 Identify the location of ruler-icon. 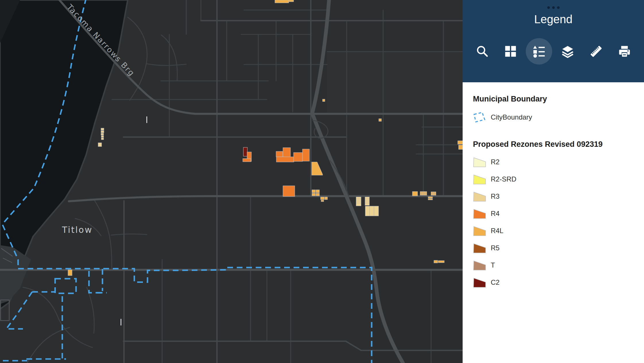
(596, 51).